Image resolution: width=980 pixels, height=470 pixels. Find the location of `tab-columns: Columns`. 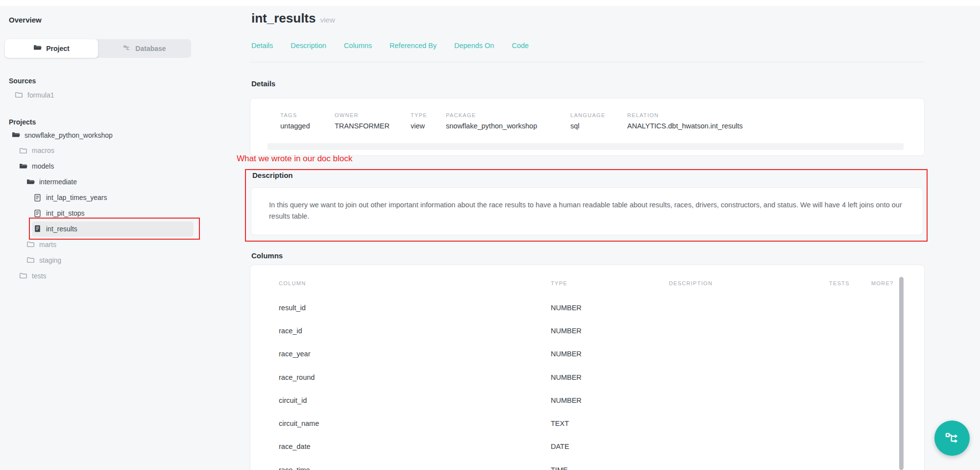

tab-columns: Columns is located at coordinates (358, 46).